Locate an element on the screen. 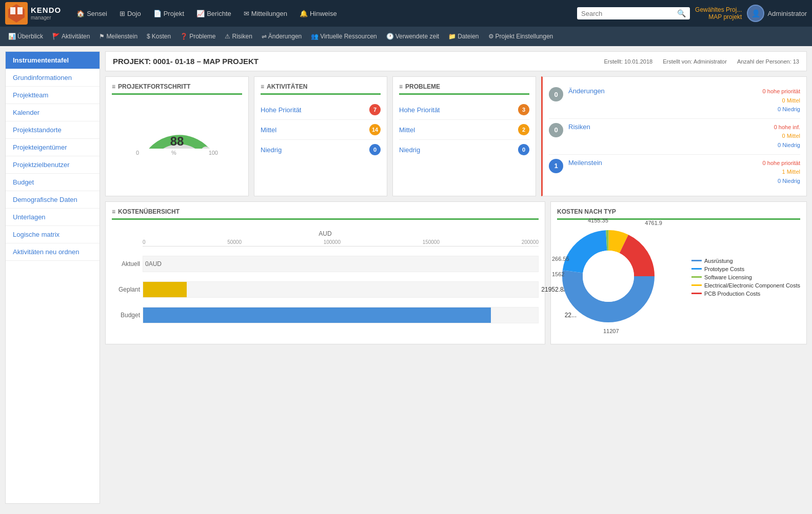  bar-row-budget: Budget 22... is located at coordinates (341, 315).